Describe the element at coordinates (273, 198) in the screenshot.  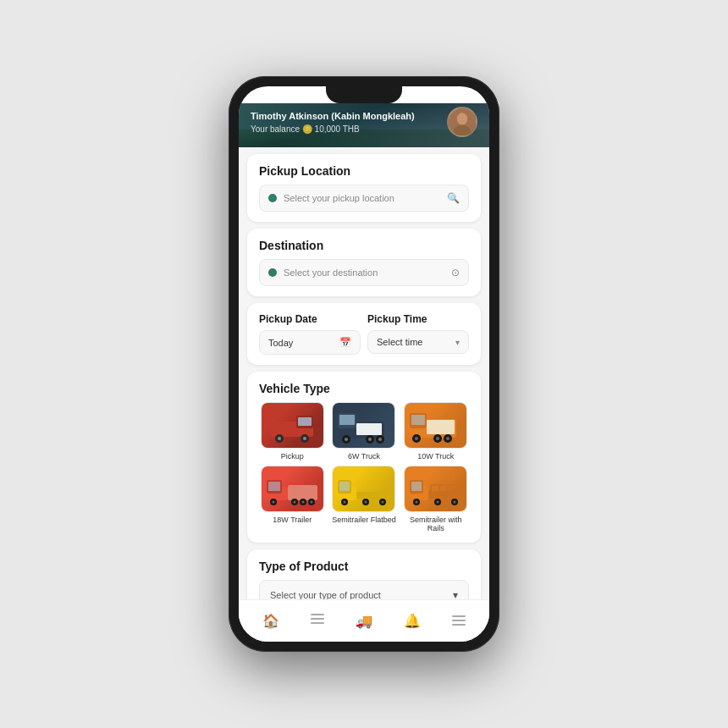
I see `location-dot-icon` at that location.